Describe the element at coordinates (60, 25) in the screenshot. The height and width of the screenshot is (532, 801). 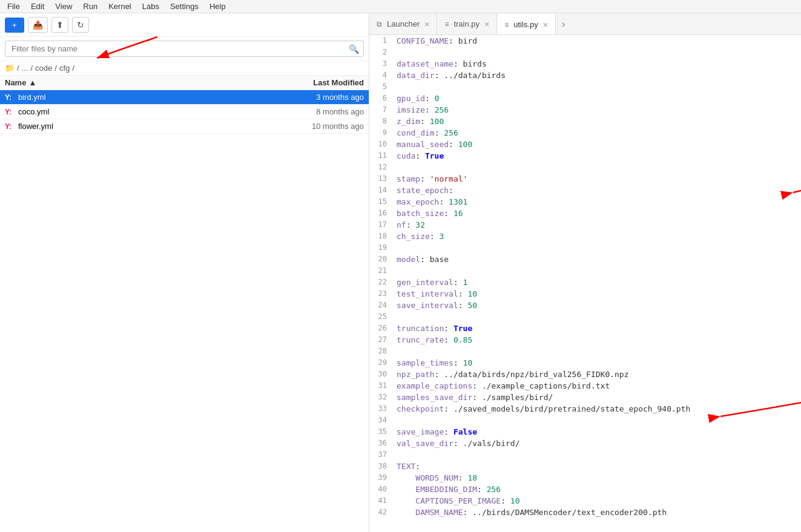
I see `move-button: ⬆` at that location.